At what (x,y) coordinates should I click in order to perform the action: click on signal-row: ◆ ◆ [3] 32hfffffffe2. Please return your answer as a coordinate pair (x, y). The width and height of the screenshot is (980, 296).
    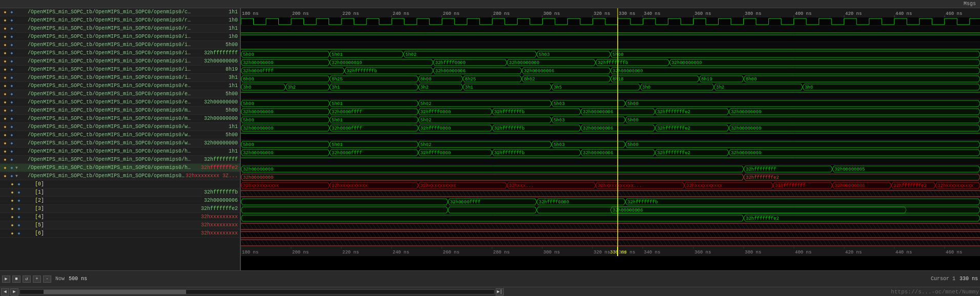
    Looking at the image, I should click on (120, 209).